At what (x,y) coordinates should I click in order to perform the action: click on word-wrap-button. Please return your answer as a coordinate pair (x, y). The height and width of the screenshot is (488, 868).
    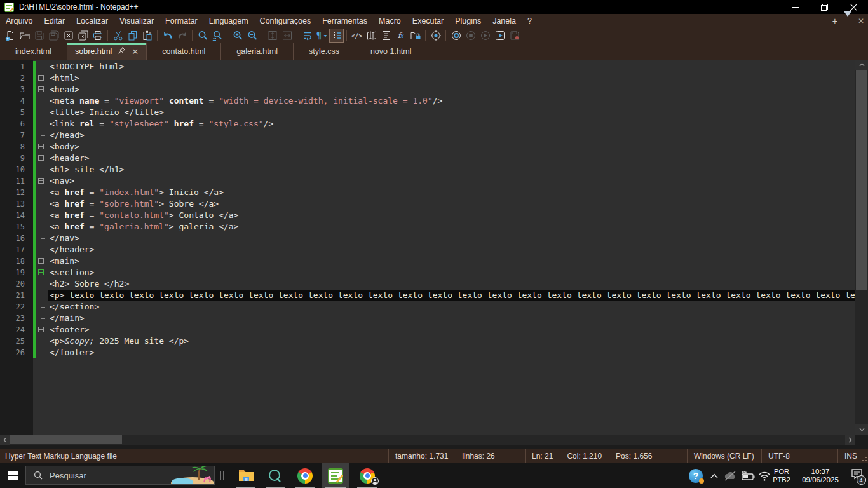
    Looking at the image, I should click on (308, 36).